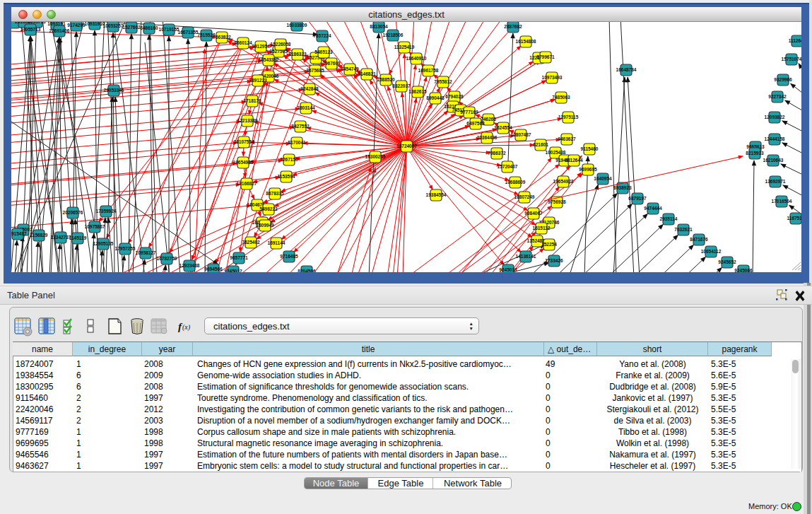 This screenshot has width=812, height=514. Describe the element at coordinates (310, 89) in the screenshot. I see `svg-text: 9242848` at that location.